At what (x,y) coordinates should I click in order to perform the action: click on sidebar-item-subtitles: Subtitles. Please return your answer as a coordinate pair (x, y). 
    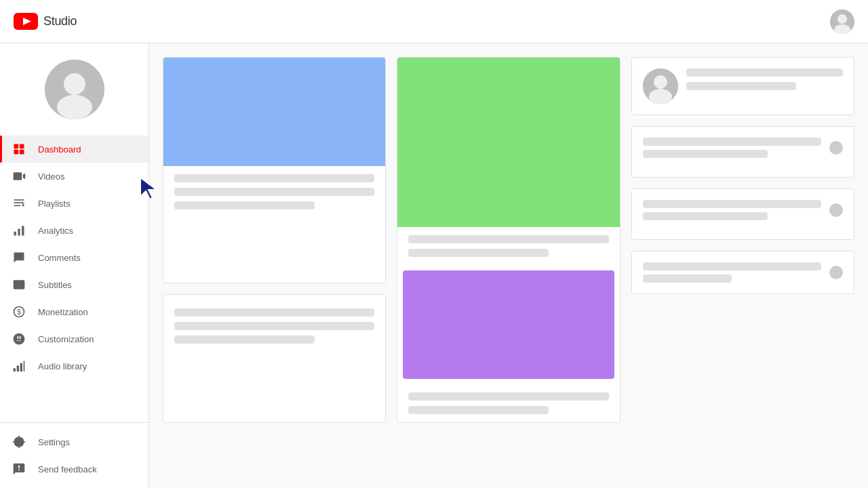
    Looking at the image, I should click on (75, 285).